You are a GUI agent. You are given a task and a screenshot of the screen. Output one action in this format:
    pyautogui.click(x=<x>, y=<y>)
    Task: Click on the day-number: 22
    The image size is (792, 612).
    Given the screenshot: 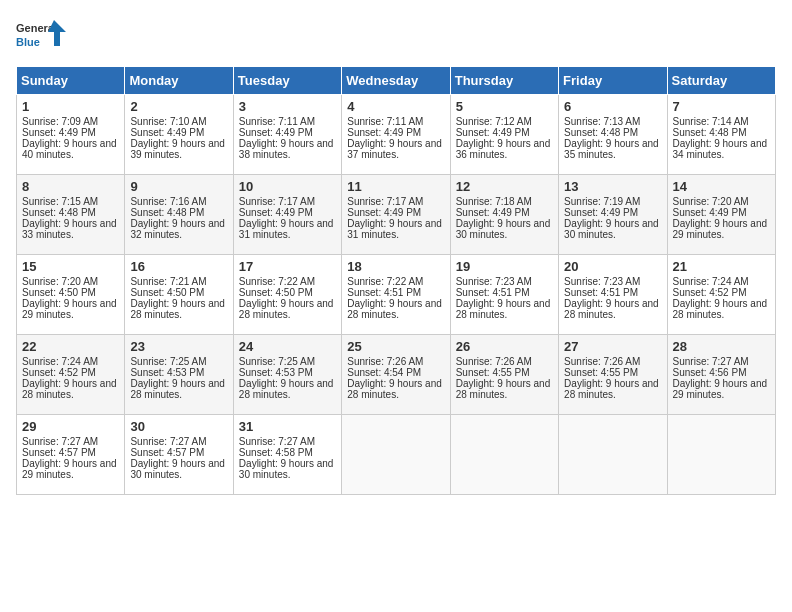 What is the action you would take?
    pyautogui.click(x=70, y=346)
    